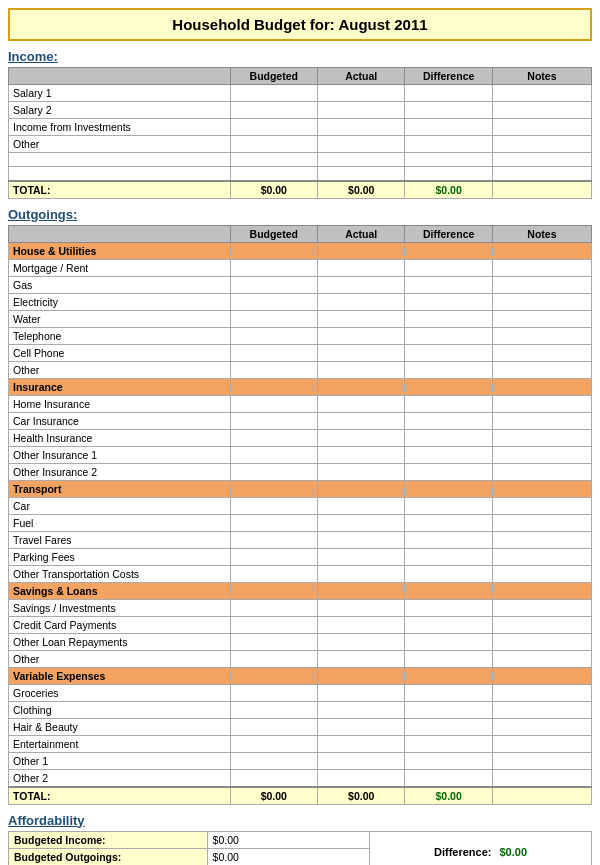 The image size is (600, 865). Describe the element at coordinates (300, 744) in the screenshot. I see `table-row: Entertainment` at that location.